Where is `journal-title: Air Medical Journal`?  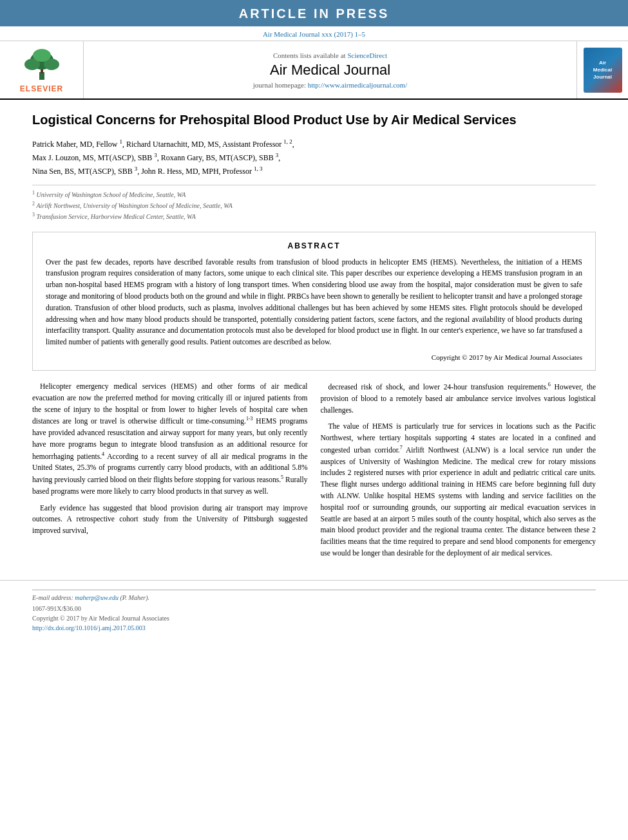
journal-title: Air Medical Journal is located at coordinates (330, 70).